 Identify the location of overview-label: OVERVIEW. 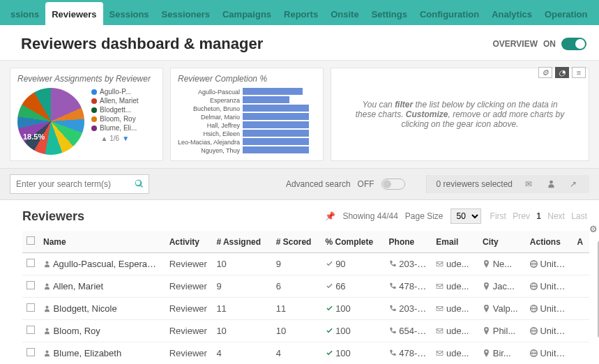
(515, 44).